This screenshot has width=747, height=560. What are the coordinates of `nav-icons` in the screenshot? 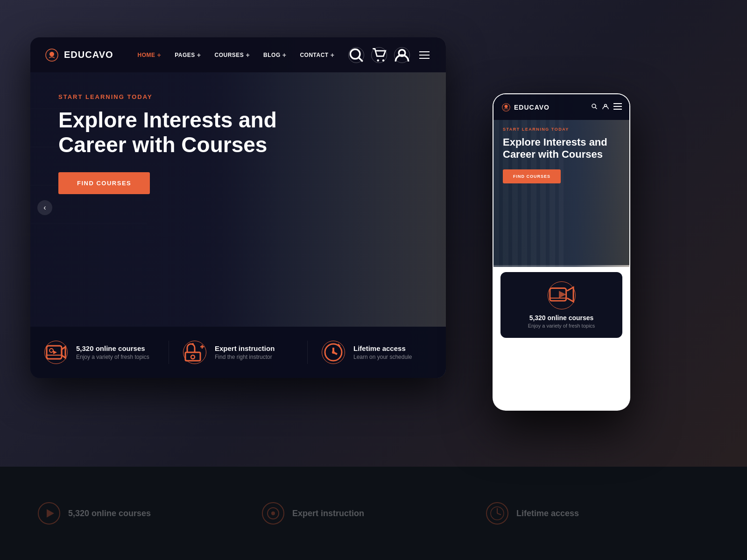 It's located at (390, 55).